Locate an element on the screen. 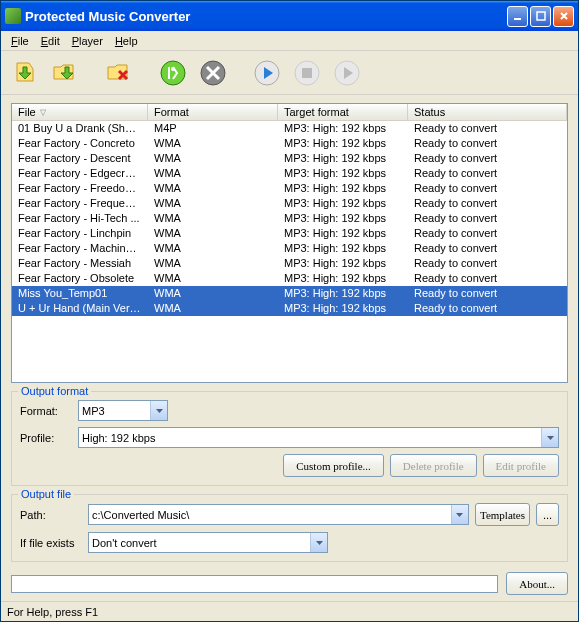 The height and width of the screenshot is (622, 579). cell-file: Fear Factory - Linchpin is located at coordinates (80, 234).